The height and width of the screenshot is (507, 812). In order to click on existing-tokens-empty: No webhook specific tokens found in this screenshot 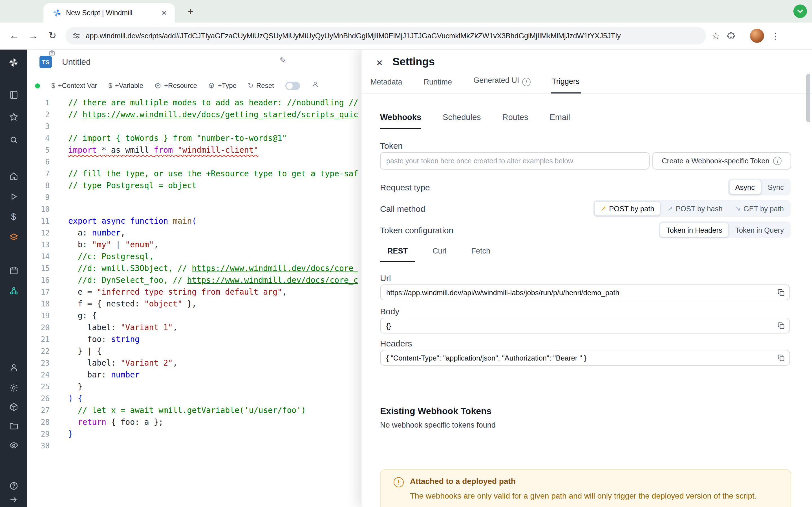, I will do `click(438, 425)`.